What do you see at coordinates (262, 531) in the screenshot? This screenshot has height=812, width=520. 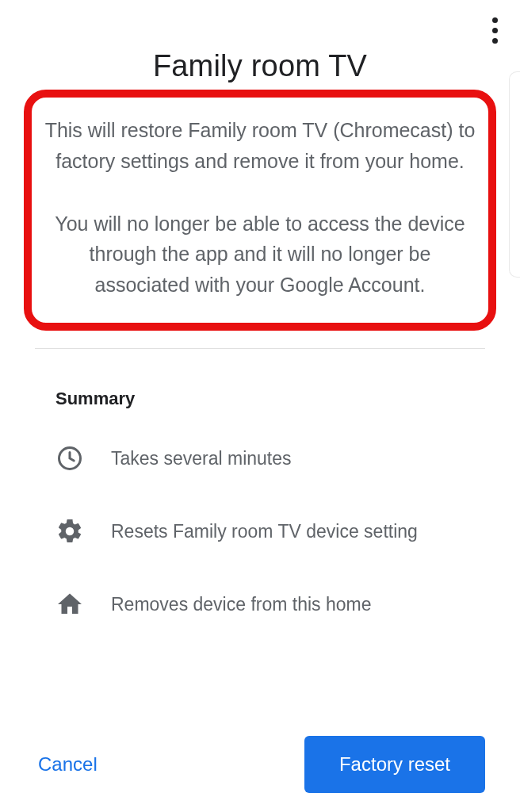 I see `summary-item-label: Resets Family room TV device setting` at bounding box center [262, 531].